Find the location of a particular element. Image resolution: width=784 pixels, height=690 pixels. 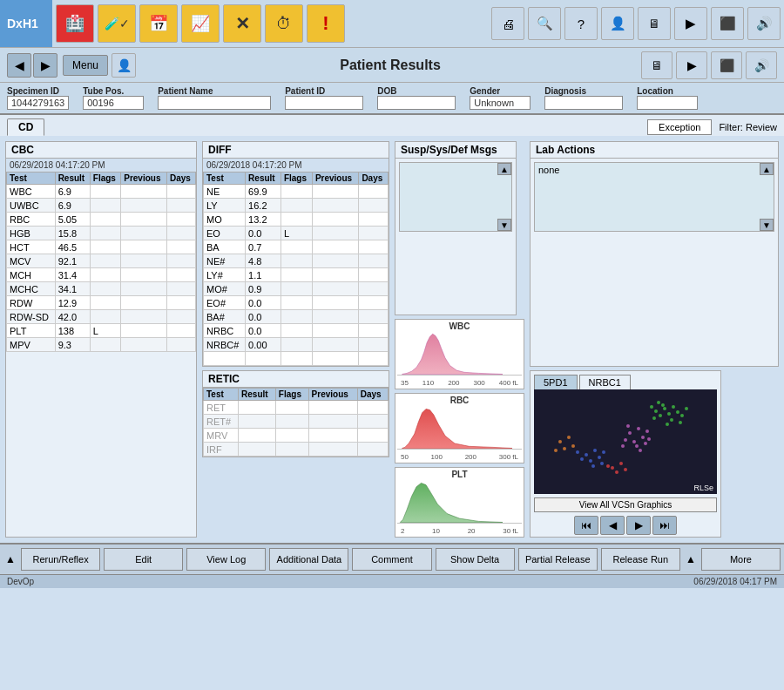

monitor2-btn: 🖥 is located at coordinates (657, 65).